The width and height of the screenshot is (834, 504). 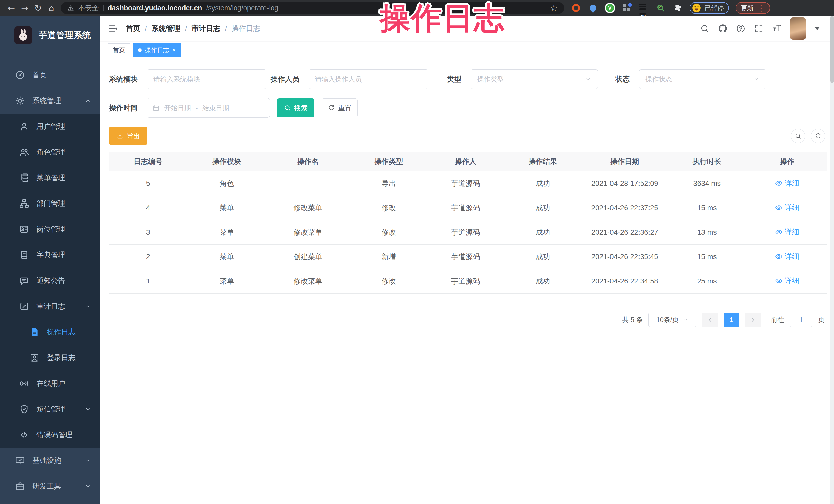 I want to click on user-avatar, so click(x=798, y=28).